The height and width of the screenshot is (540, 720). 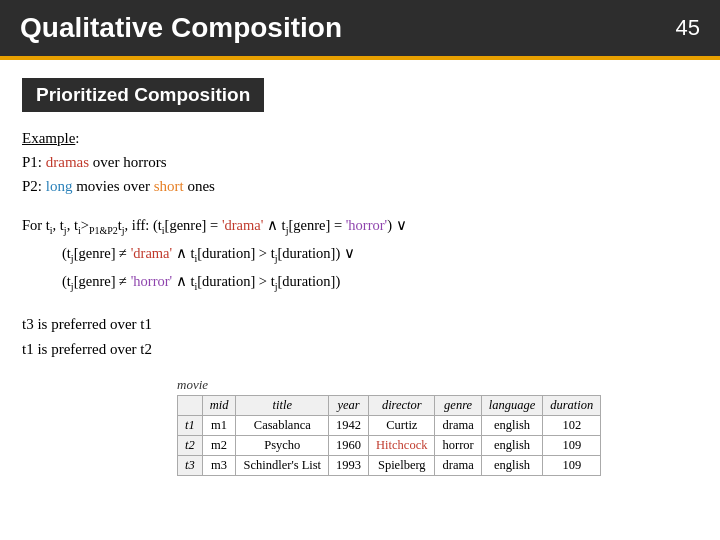 I want to click on col-header-rowid, so click(x=190, y=405).